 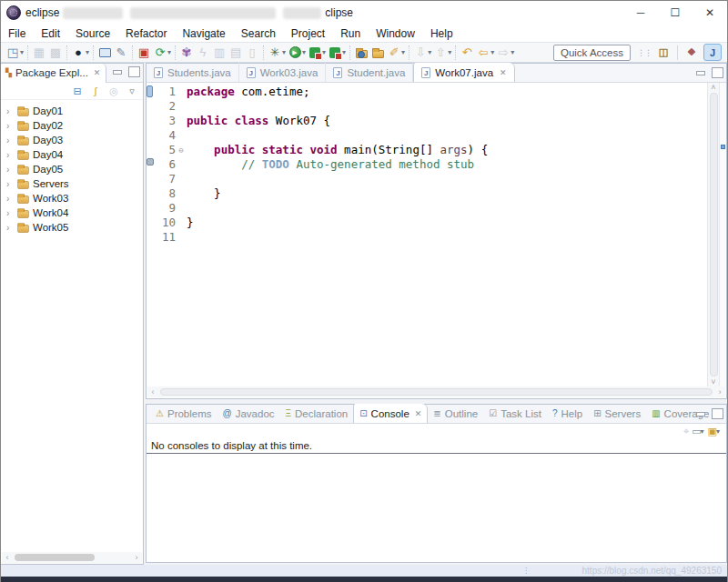 What do you see at coordinates (568, 413) in the screenshot?
I see `console-tab-help: ?Help` at bounding box center [568, 413].